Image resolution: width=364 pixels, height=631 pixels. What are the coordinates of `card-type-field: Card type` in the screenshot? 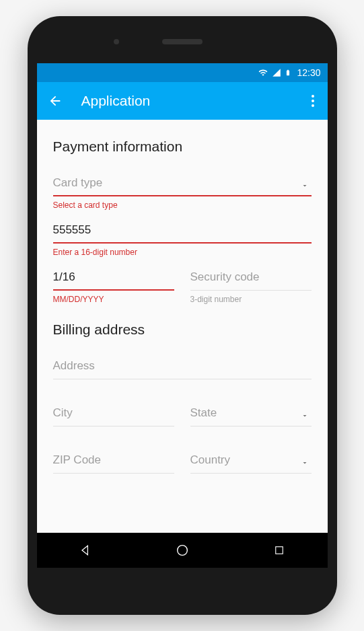 It's located at (182, 185).